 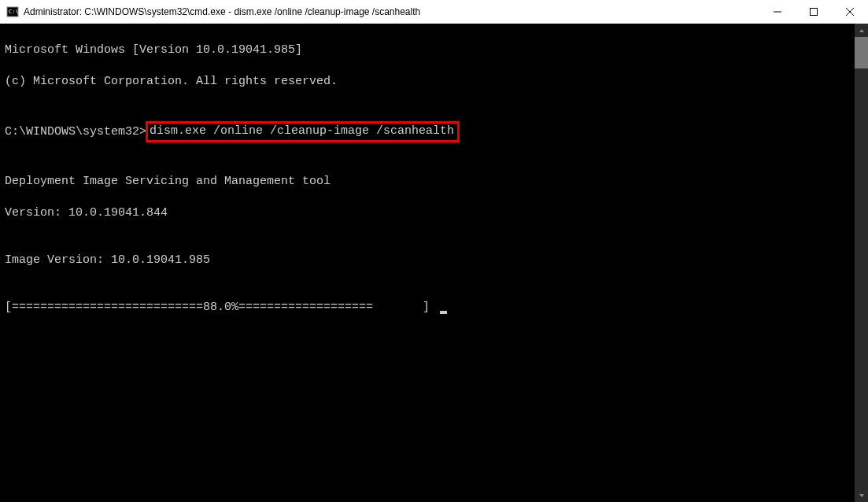 What do you see at coordinates (434, 260) in the screenshot?
I see `output-line: Image Version: 10.0.19041.985` at bounding box center [434, 260].